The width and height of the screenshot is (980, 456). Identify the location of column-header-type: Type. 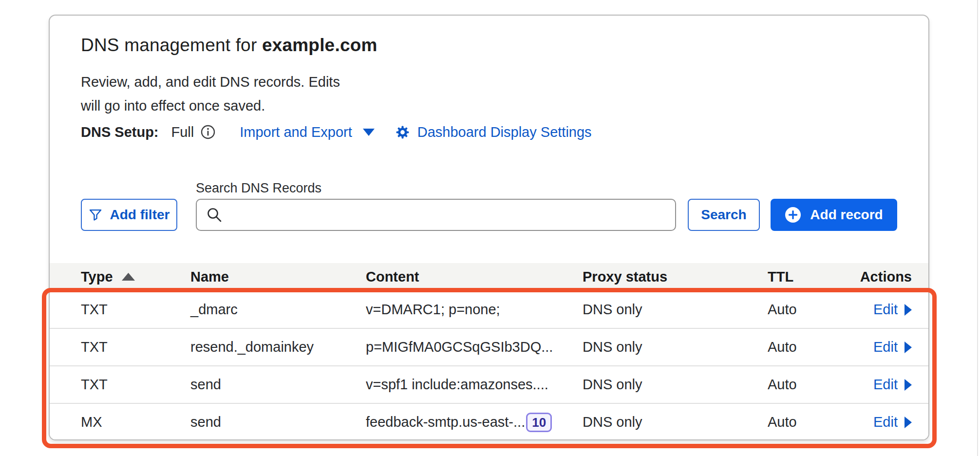
(135, 277).